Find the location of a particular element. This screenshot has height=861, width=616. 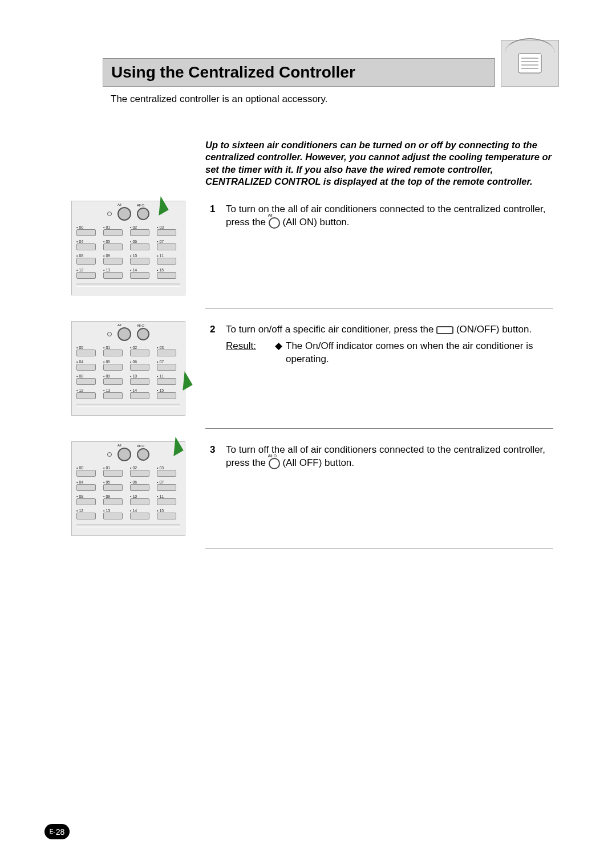

unit-number: • 14 is located at coordinates (133, 390).